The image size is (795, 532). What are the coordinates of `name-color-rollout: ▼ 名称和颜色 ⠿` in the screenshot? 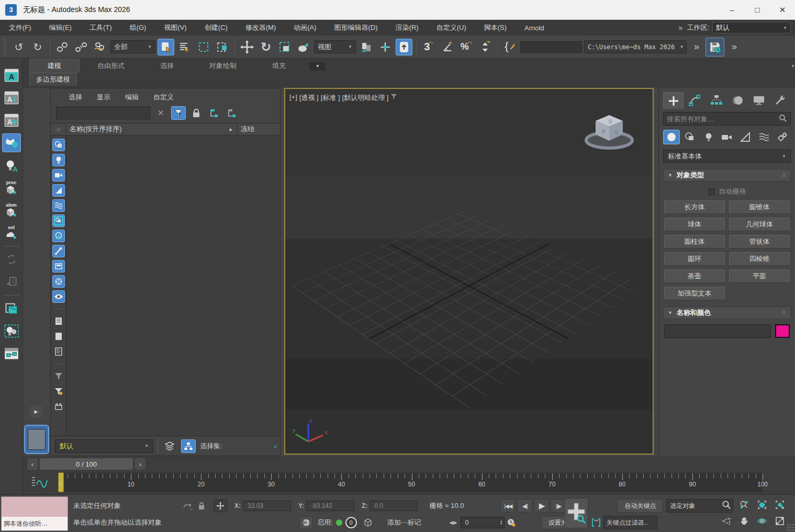 It's located at (727, 313).